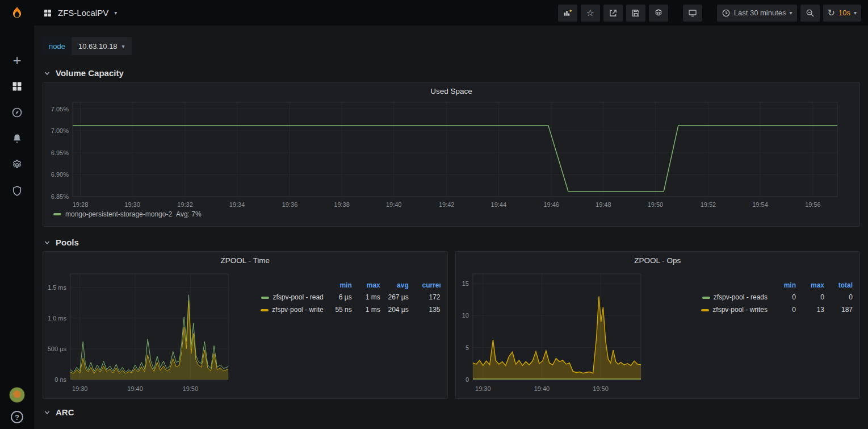 The image size is (868, 429). What do you see at coordinates (341, 310) in the screenshot?
I see `legend-row-write: zfspv-pool - write 55 ns 1 ms 204 µs 135` at bounding box center [341, 310].